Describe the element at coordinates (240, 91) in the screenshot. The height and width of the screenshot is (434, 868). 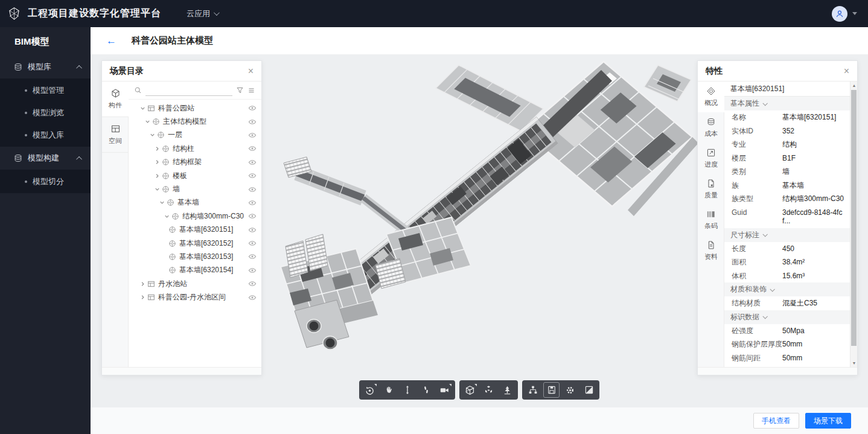
I see `filter-icon` at that location.